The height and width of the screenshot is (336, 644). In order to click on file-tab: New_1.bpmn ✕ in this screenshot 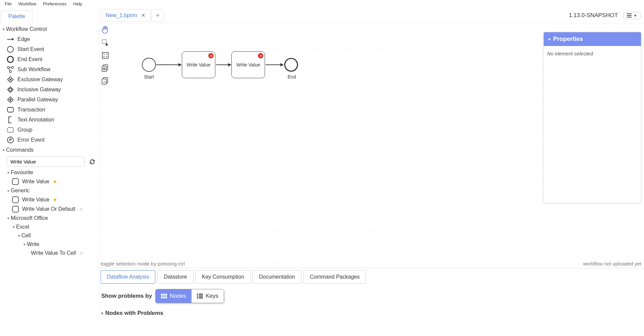, I will do `click(125, 15)`.